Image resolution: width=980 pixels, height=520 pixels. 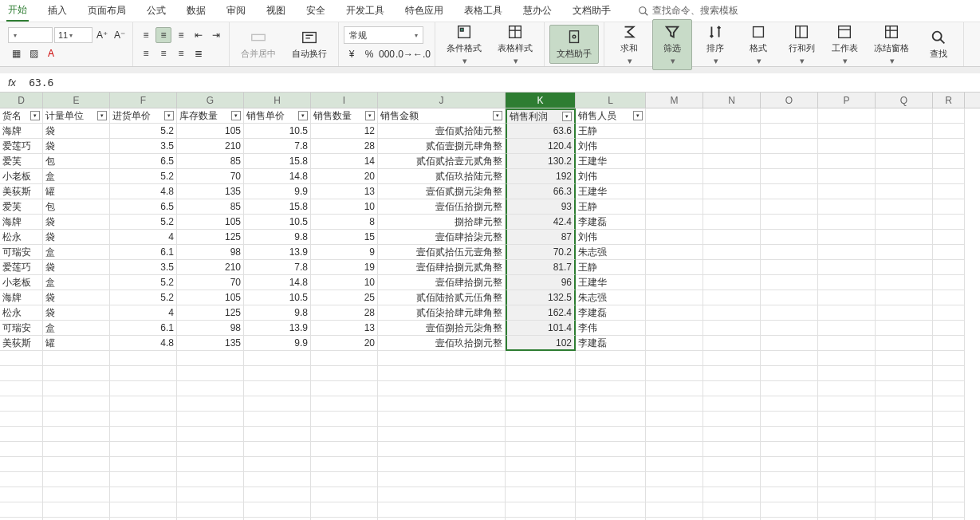 What do you see at coordinates (541, 100) in the screenshot?
I see `column-header-K: K` at bounding box center [541, 100].